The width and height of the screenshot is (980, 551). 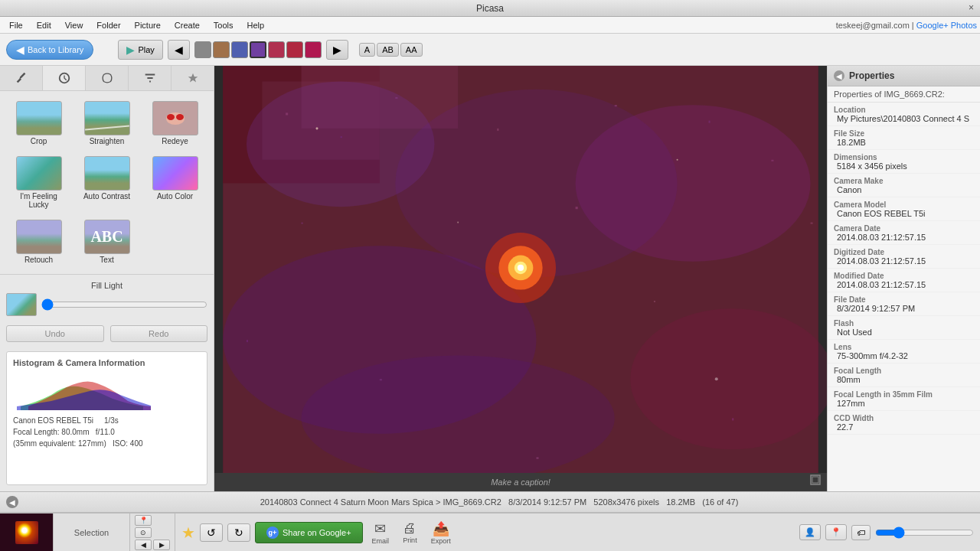 I want to click on autocontrast-tool: Auto Contrast, so click(x=107, y=182).